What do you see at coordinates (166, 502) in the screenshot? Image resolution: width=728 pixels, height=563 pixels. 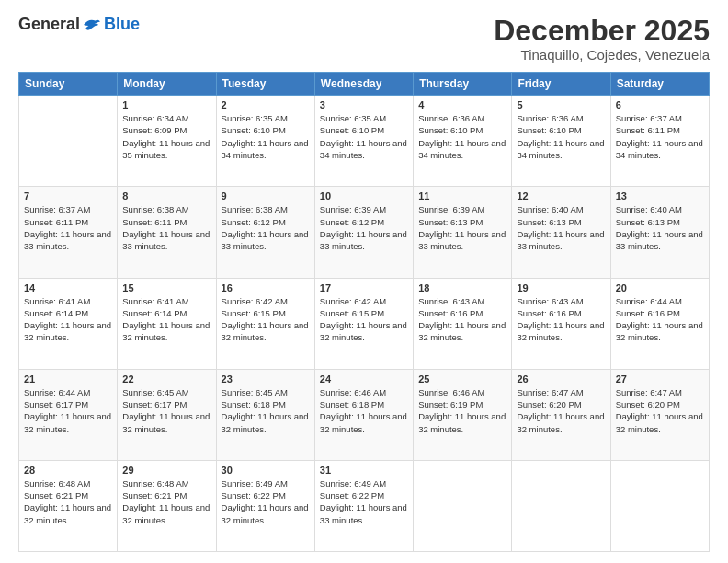 I see `day-info: Sunrise: 6:48 AMSunset: 6:21 PMDaylight:…` at bounding box center [166, 502].